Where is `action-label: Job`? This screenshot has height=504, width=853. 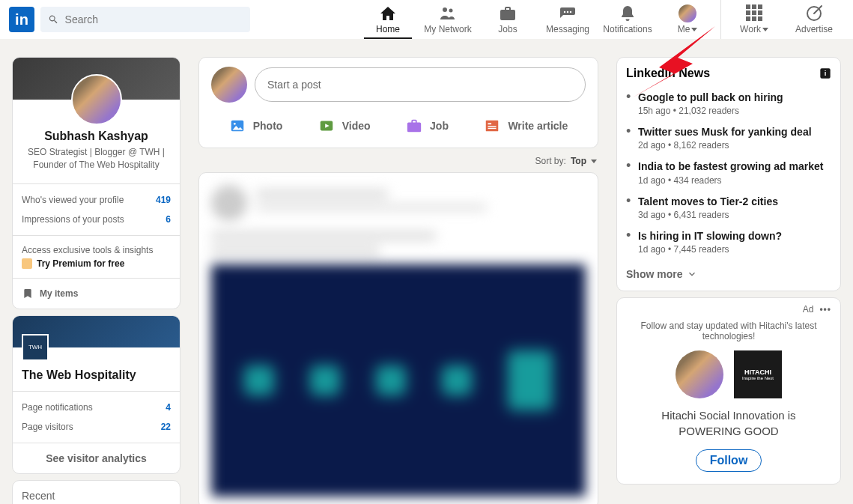 action-label: Job is located at coordinates (439, 126).